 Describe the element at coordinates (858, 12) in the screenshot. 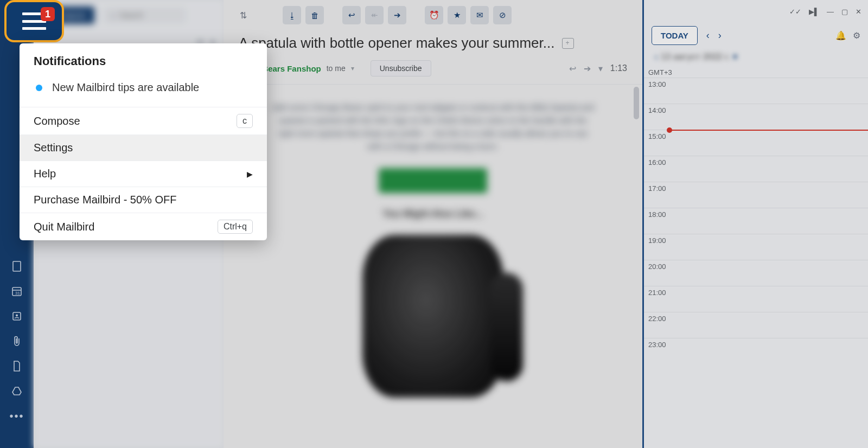

I see `close-button: ✕` at that location.